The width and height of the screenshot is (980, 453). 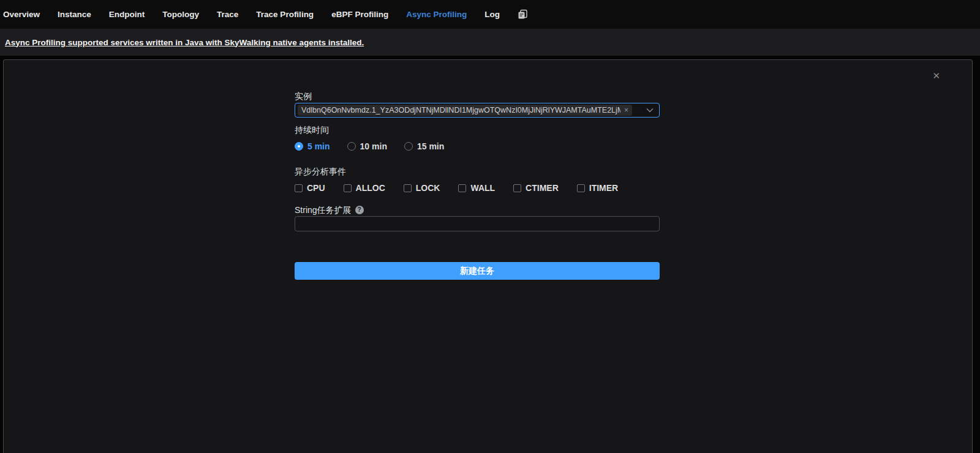 I want to click on radio-10min-label: 10 min, so click(x=374, y=146).